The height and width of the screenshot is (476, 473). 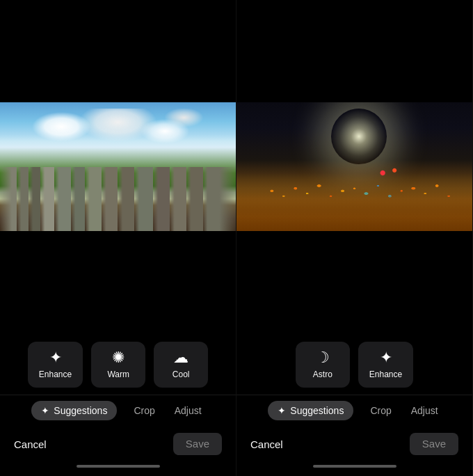 I want to click on enhance-label-left: Enhance, so click(x=56, y=374).